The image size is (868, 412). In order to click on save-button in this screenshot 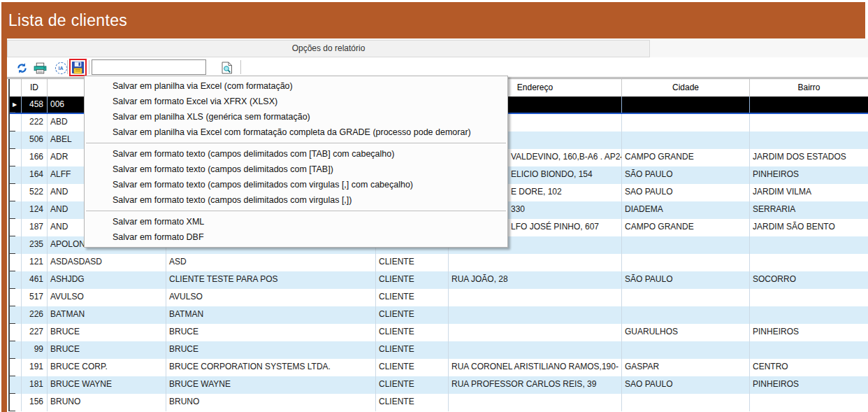, I will do `click(78, 68)`.